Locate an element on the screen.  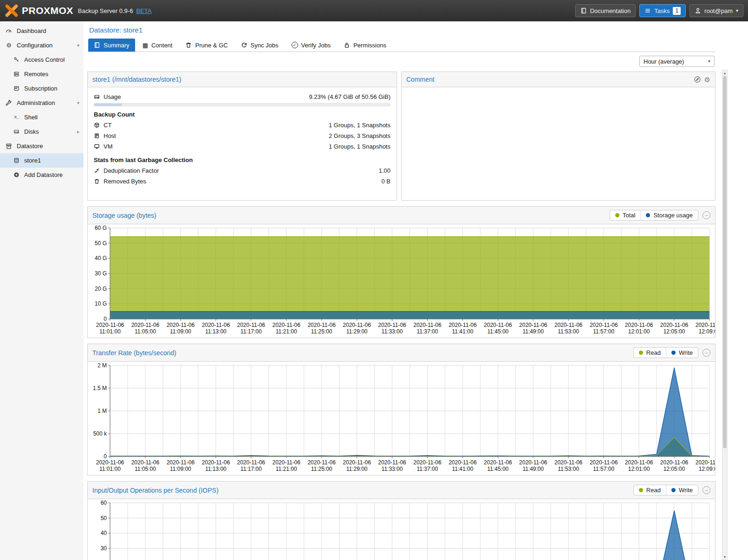
svg-text: 2020-11-0612:01:00 is located at coordinates (639, 466).